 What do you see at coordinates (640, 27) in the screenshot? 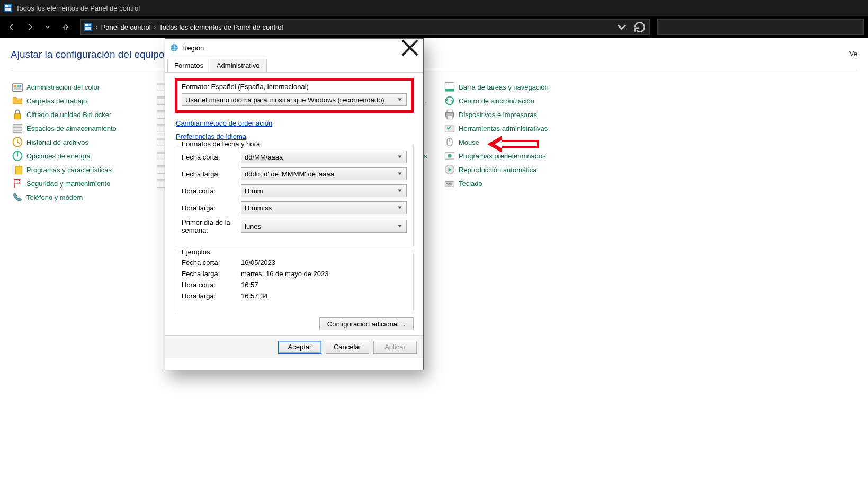
I see `refresh-button` at bounding box center [640, 27].